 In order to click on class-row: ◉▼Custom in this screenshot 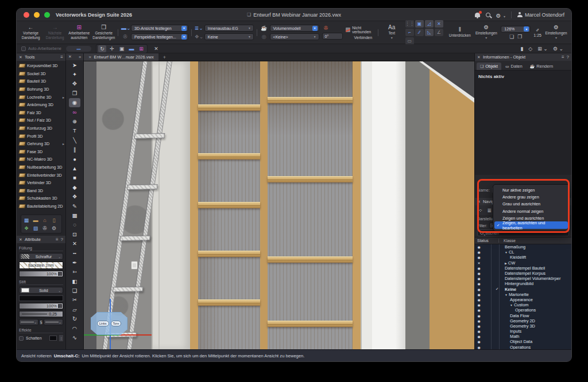, I will do `click(523, 305)`.